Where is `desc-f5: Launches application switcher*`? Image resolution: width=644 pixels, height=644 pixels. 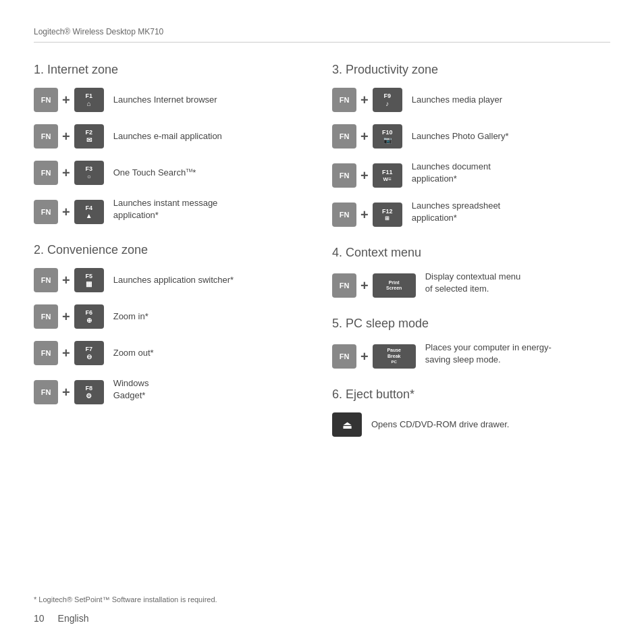 desc-f5: Launches application switcher* is located at coordinates (174, 280).